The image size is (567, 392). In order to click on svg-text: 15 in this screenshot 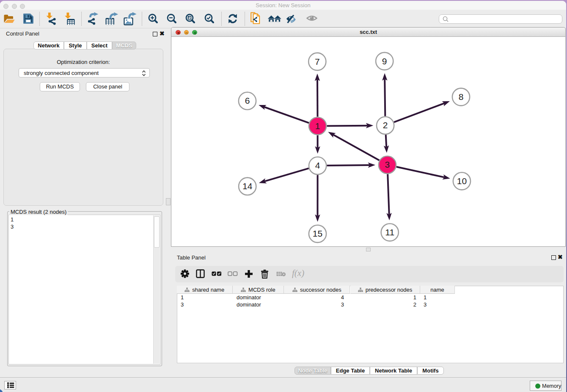, I will do `click(317, 234)`.